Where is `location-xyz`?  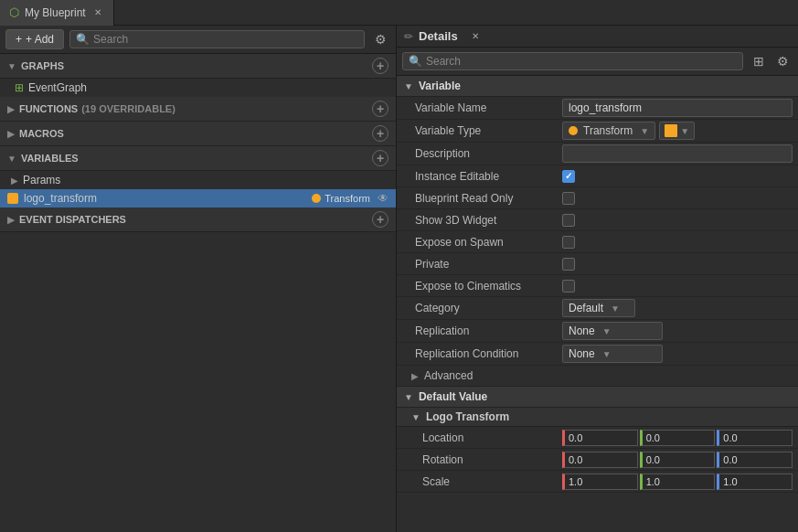 location-xyz is located at coordinates (677, 438).